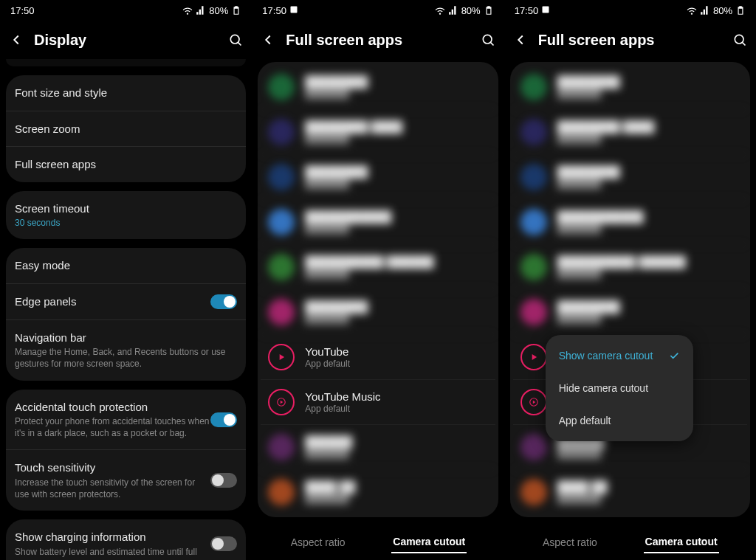  What do you see at coordinates (126, 63) in the screenshot?
I see `partial-card-top` at bounding box center [126, 63].